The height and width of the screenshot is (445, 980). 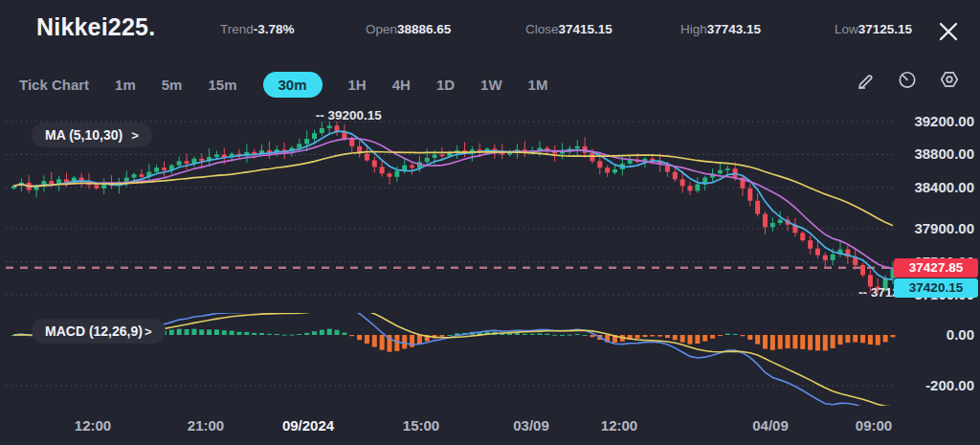 What do you see at coordinates (874, 425) in the screenshot?
I see `time-axis-label: 09:00` at bounding box center [874, 425].